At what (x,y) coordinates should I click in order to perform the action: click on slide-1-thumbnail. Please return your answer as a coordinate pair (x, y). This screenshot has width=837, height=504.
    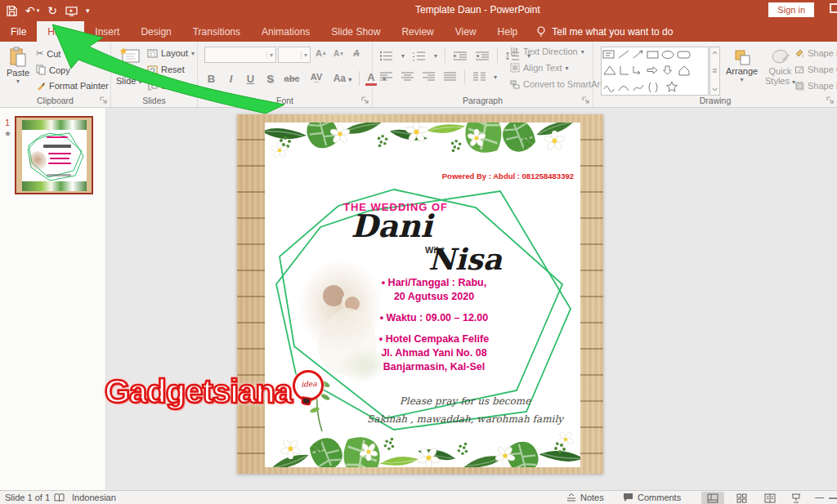
    Looking at the image, I should click on (54, 155).